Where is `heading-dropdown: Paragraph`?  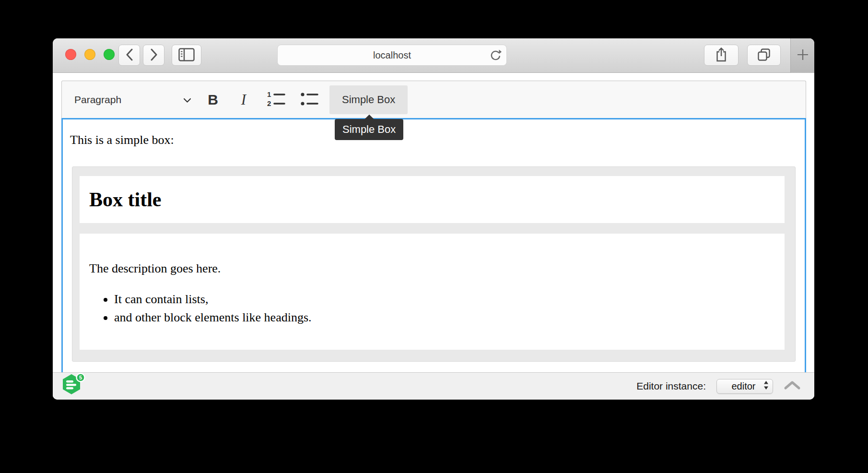
heading-dropdown: Paragraph is located at coordinates (133, 100).